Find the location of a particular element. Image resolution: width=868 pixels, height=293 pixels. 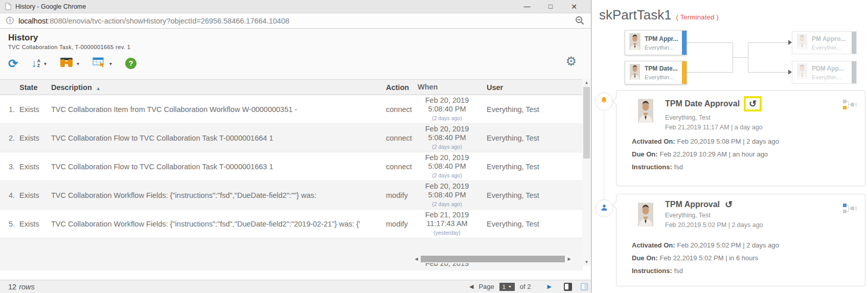

diagram-node-tpm-approval: TPM Appr...Everythin... is located at coordinates (656, 43).